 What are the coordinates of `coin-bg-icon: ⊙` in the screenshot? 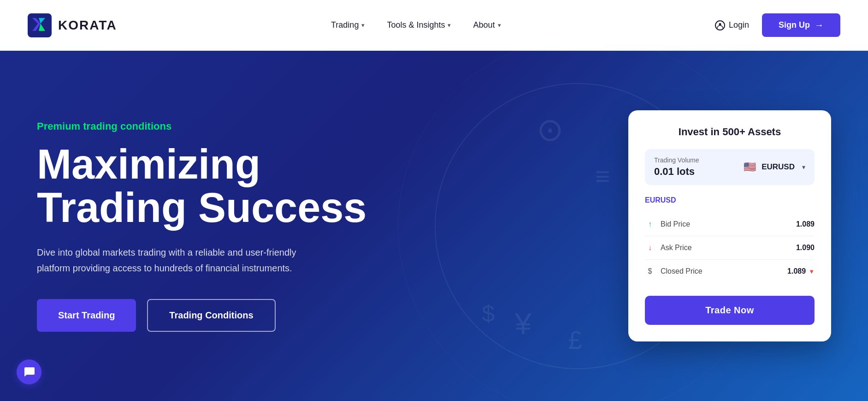 It's located at (550, 130).